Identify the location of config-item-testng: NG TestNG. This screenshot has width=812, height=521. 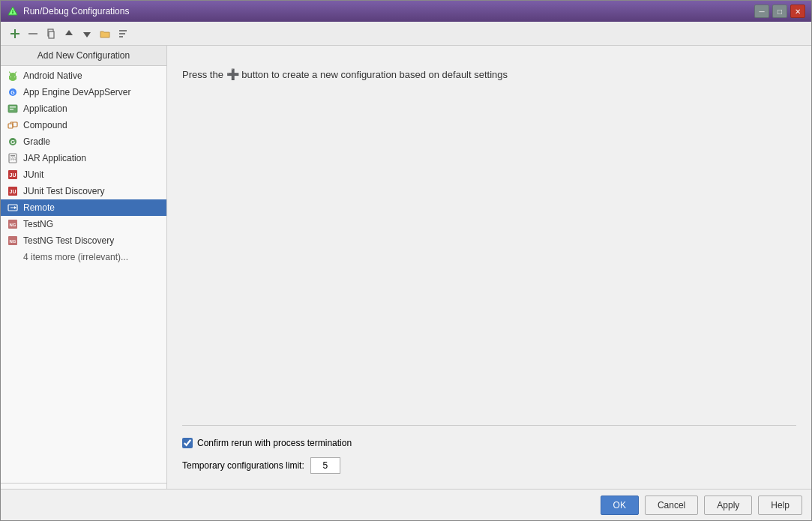
(84, 224).